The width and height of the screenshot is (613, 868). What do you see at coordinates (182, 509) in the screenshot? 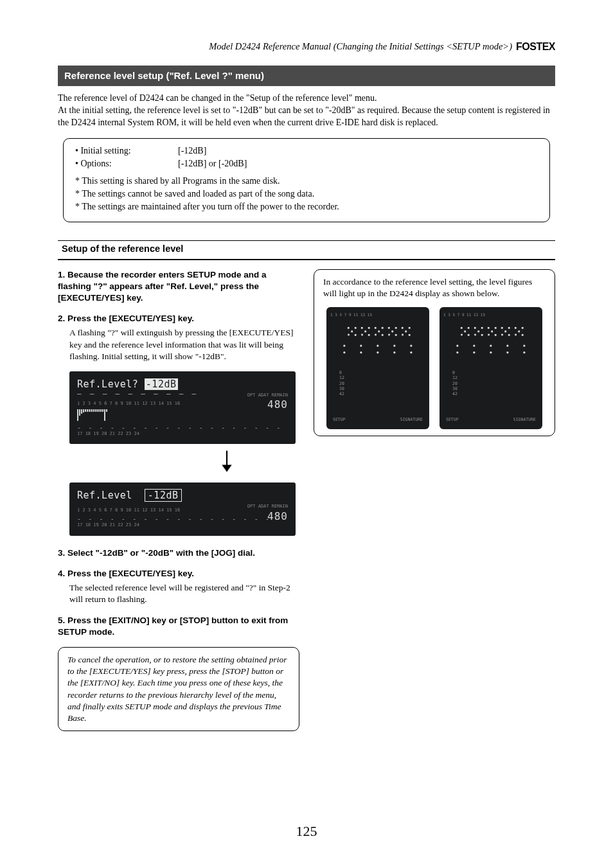
I see `lcd-display-after: Ref.Level -12dB 1 2 3 4 5 6 7 8 9 10 11 …` at bounding box center [182, 509].